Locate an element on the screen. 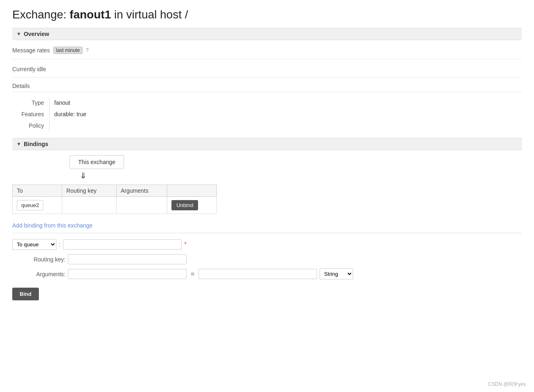  routing-key-label: Routing key: is located at coordinates (39, 259).